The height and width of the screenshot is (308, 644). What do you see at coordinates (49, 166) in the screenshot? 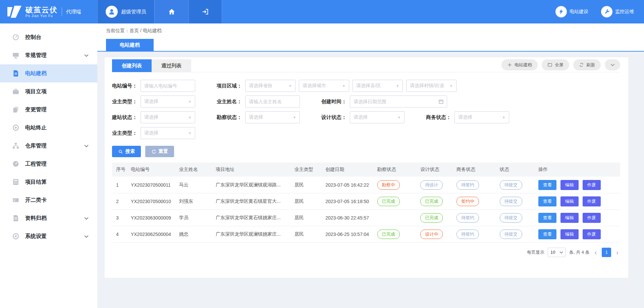
I see `sidebar: 控制台 常规管理 电站建档 项目立项` at bounding box center [49, 166].